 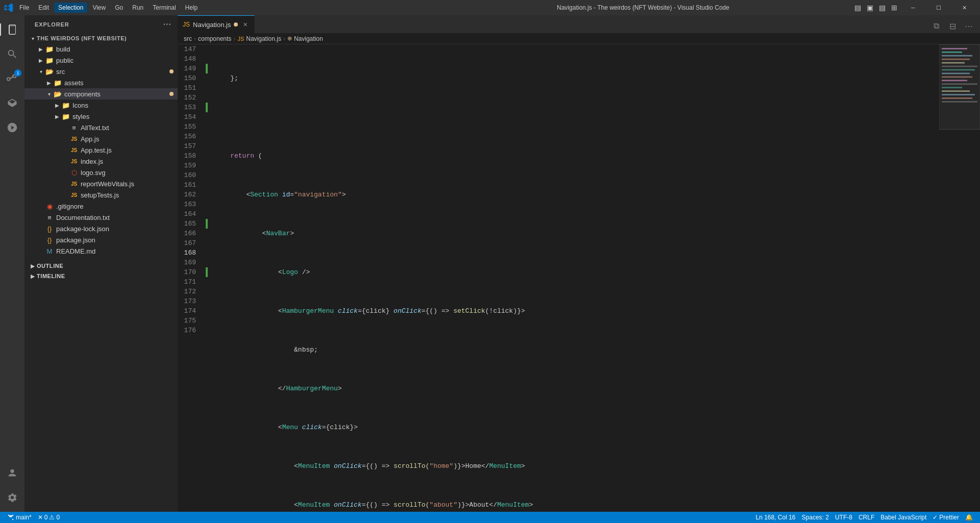 What do you see at coordinates (101, 263) in the screenshot?
I see `sidebar: Explorer ⋯ ▾ THE WEIRDOS (NFT WEBSITE) ▶…` at bounding box center [101, 263].